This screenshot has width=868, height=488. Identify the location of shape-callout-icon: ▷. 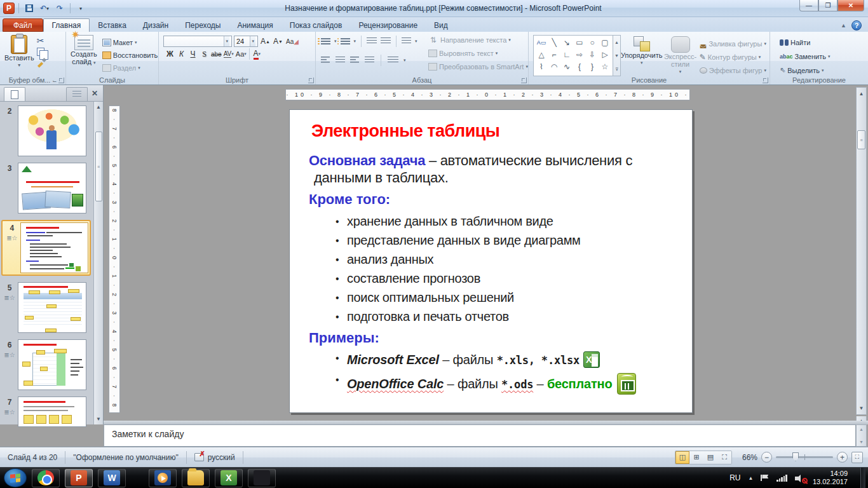
(605, 55).